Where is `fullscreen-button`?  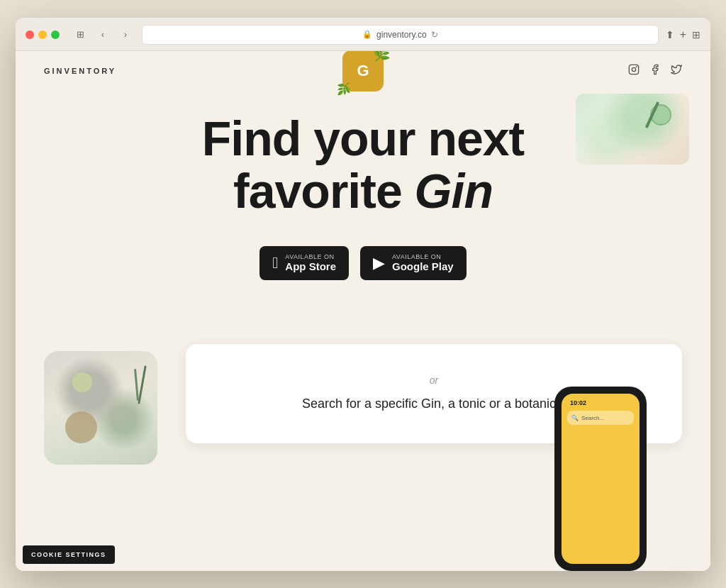
fullscreen-button is located at coordinates (55, 35).